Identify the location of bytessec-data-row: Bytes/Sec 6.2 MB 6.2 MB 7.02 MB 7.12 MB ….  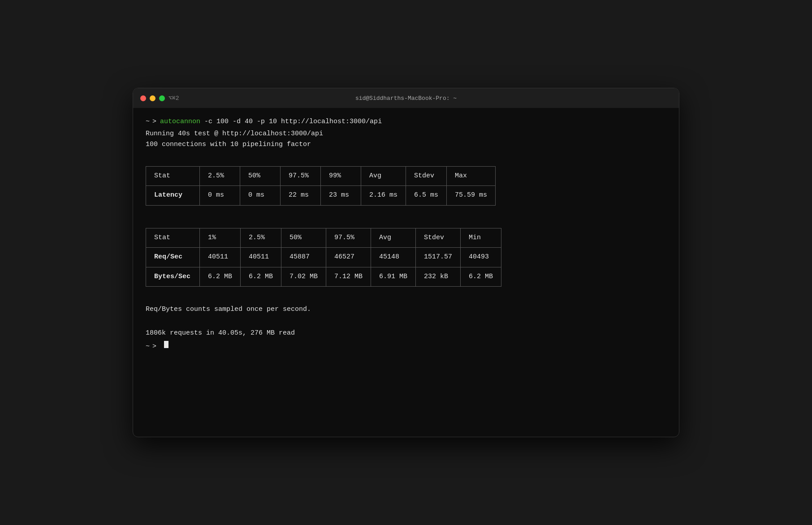
(324, 277).